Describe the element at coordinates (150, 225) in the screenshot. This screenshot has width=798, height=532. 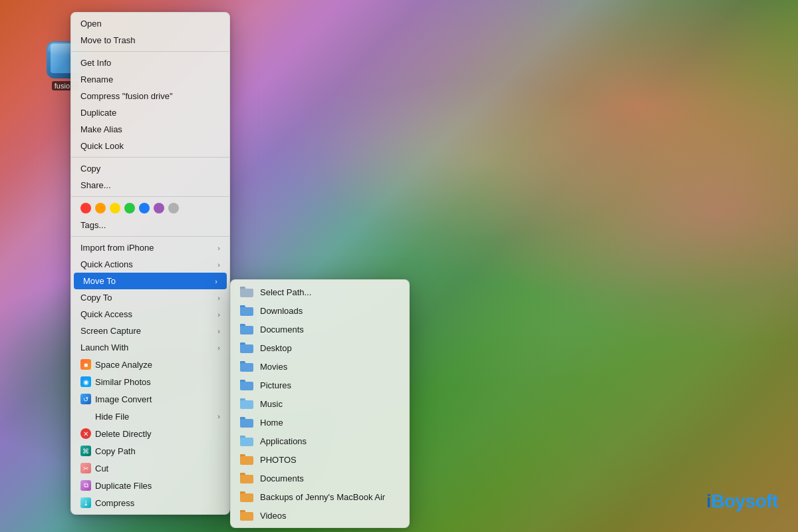
I see `menu-item-tags: Tags...` at that location.